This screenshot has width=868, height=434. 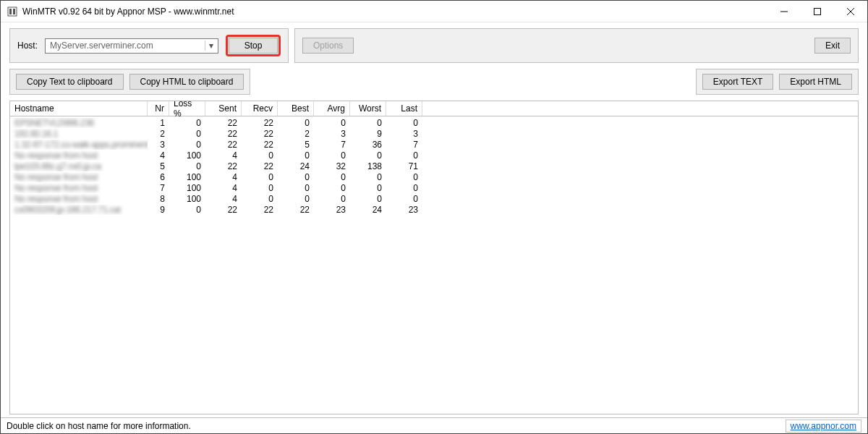 I want to click on options-panel: Options Exit, so click(x=576, y=46).